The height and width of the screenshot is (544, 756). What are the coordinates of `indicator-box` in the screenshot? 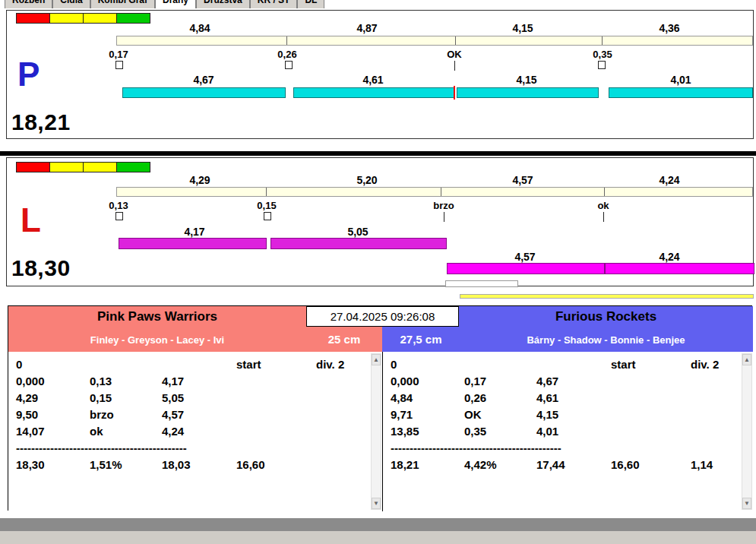 It's located at (482, 284).